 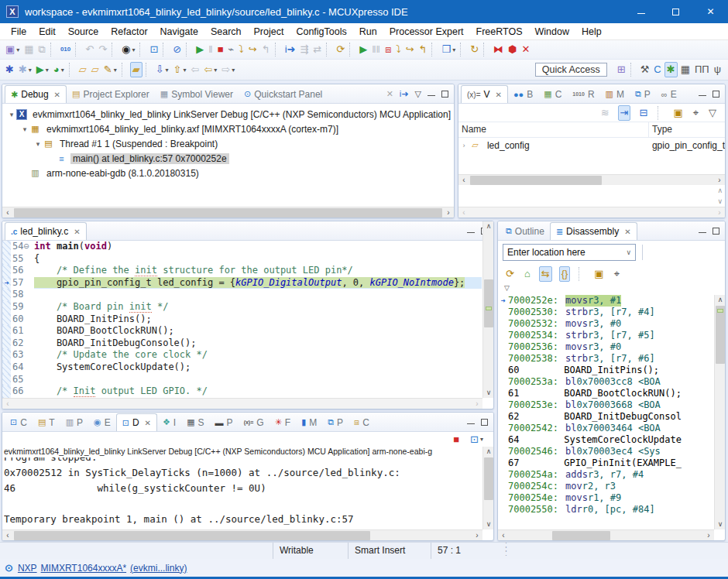 I want to click on menu-project: Project, so click(x=270, y=32).